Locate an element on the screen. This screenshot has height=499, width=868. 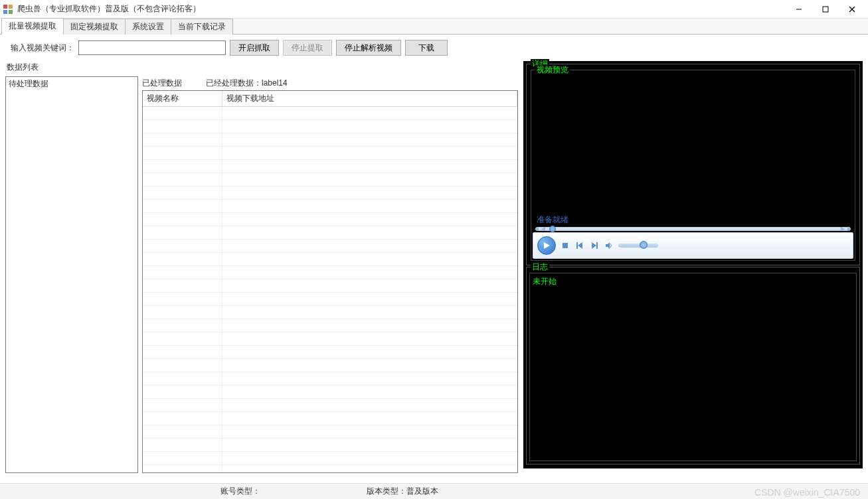
volume-icon is located at coordinates (609, 246).